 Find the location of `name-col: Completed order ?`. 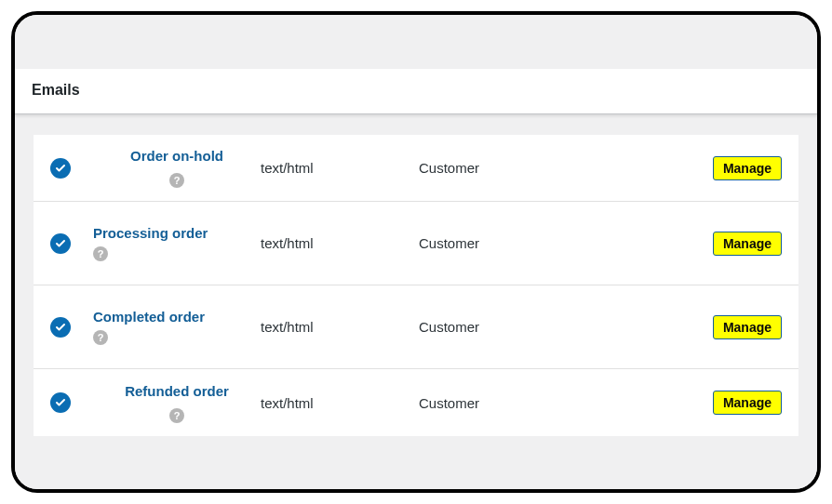

name-col: Completed order ? is located at coordinates (177, 327).